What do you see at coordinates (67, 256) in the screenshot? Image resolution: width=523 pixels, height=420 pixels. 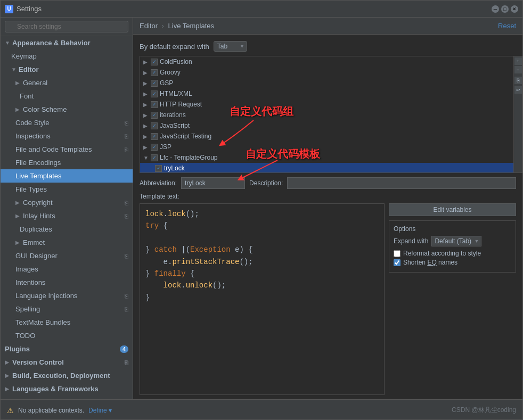 I see `sidebar-item-gui-designer: GUI Designer ⎘` at bounding box center [67, 256].